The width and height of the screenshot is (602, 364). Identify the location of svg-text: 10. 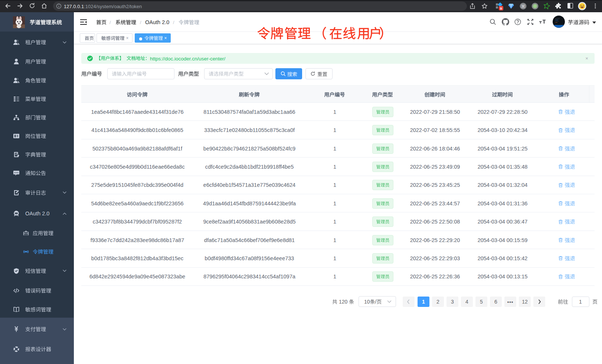
(367, 302).